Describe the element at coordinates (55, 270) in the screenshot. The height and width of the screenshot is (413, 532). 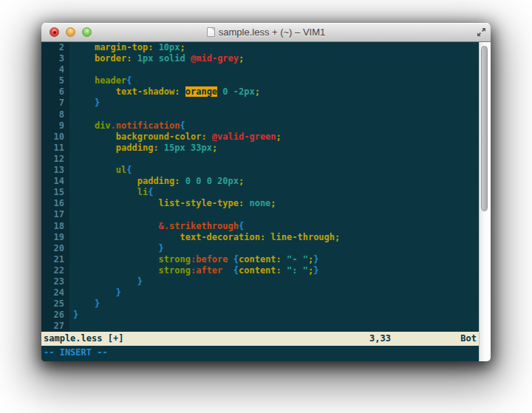
I see `line-number: 22` at that location.